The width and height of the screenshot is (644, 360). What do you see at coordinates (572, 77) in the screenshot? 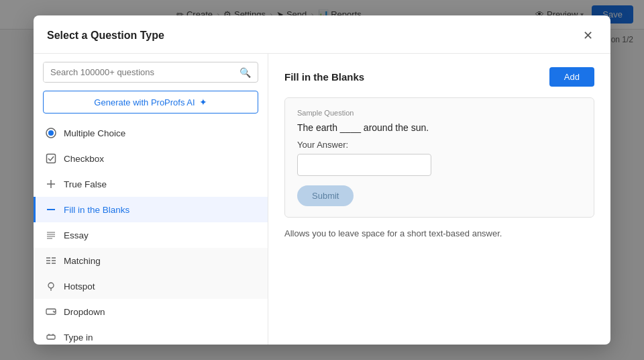
I see `add-button: Add` at bounding box center [572, 77].